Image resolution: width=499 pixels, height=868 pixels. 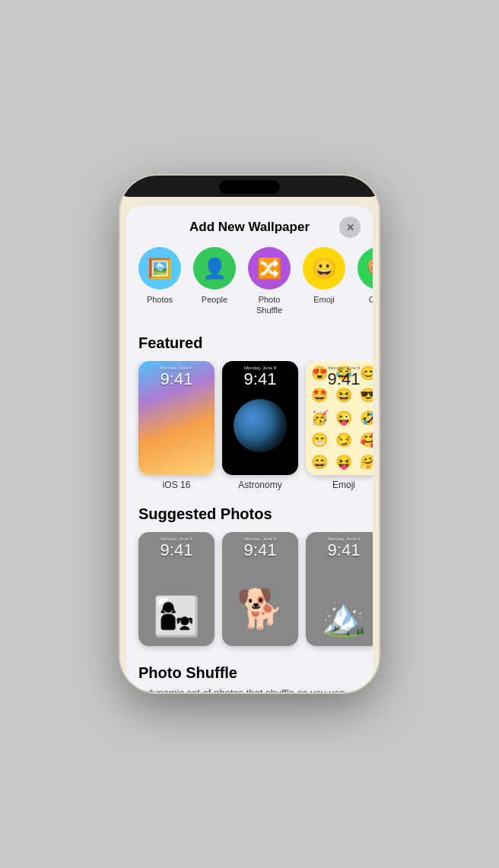 I want to click on featured-cards-row: Monday, June 8 9:41 iOS 16 Monday, June …, so click(x=249, y=430).